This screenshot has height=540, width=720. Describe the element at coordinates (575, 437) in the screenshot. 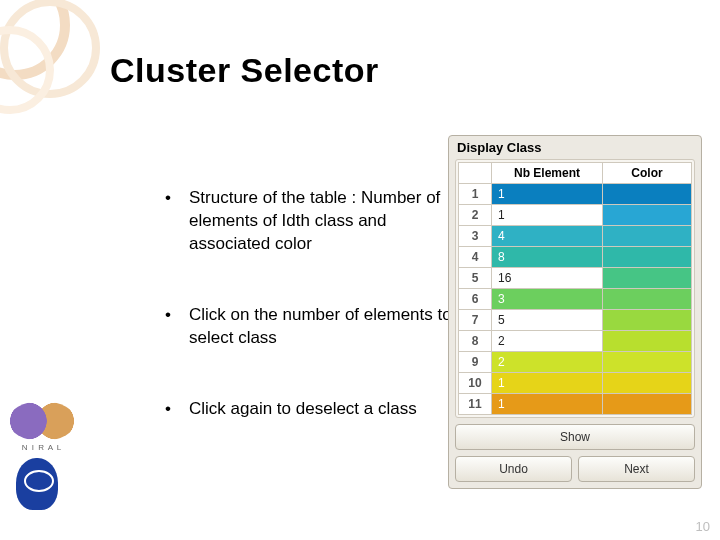

I see `show-button: Show` at that location.